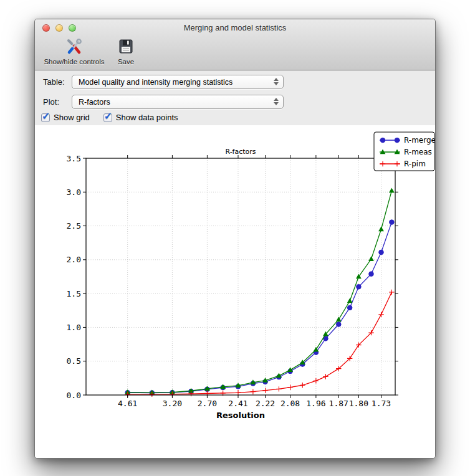 The height and width of the screenshot is (476, 470). What do you see at coordinates (418, 152) in the screenshot?
I see `legend-label: R-meas` at bounding box center [418, 152].